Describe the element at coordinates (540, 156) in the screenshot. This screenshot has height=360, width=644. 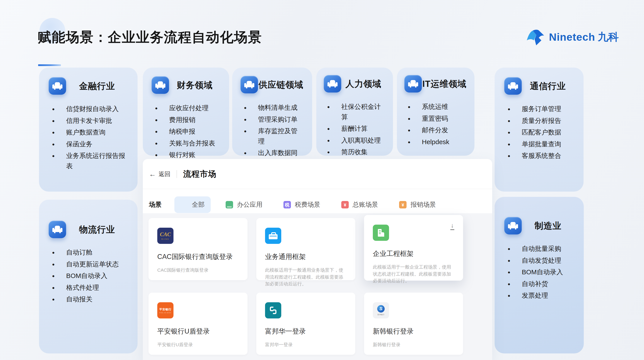
I see `category-item: 客服系统整合` at that location.